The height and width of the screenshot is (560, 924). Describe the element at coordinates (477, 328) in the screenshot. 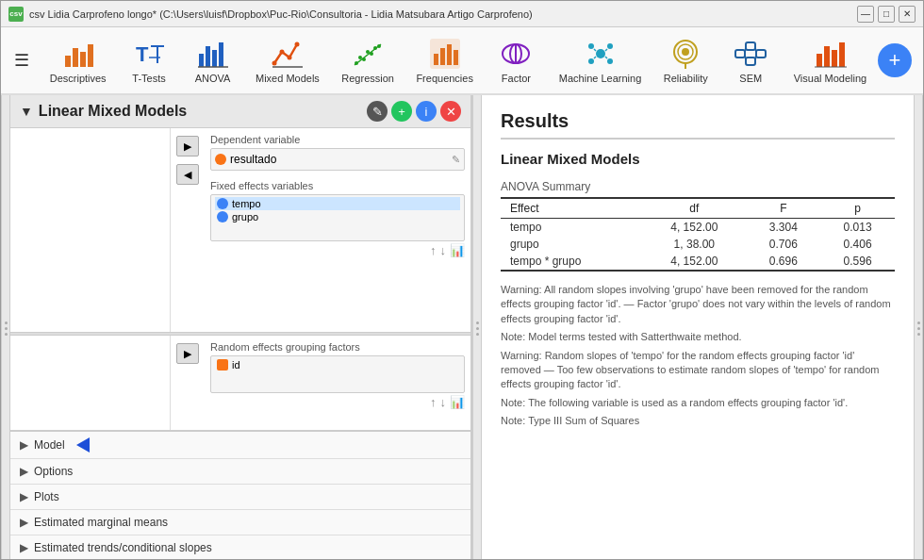

I see `middle-handle` at that location.